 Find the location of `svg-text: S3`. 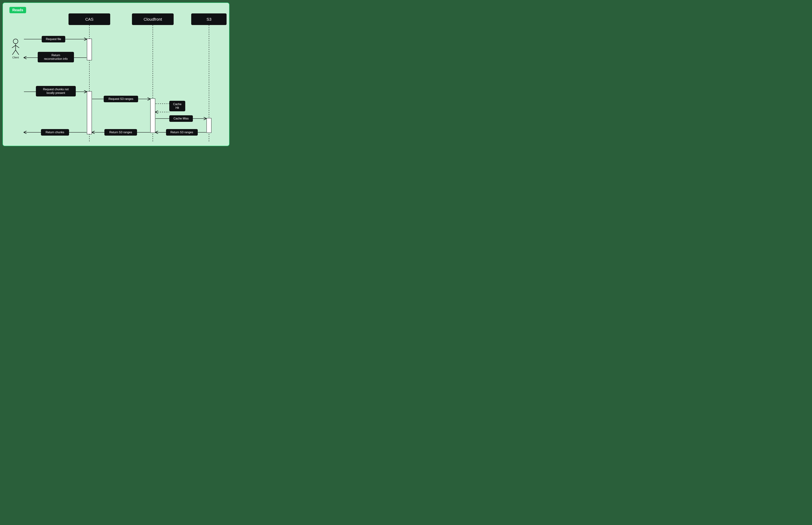

svg-text: S3 is located at coordinates (209, 19).